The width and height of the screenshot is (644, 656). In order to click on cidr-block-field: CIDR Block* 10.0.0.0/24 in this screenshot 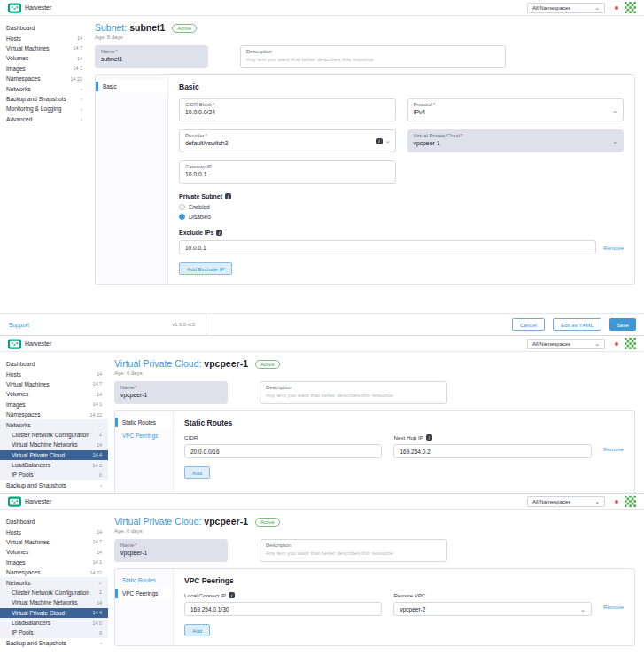, I will do `click(287, 110)`.